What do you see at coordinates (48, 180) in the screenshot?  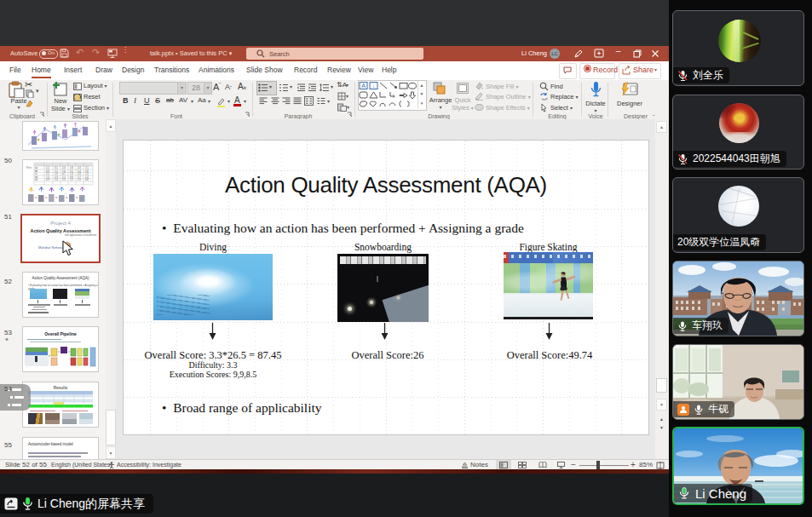 I see `svg-text: 0.9` at bounding box center [48, 180].